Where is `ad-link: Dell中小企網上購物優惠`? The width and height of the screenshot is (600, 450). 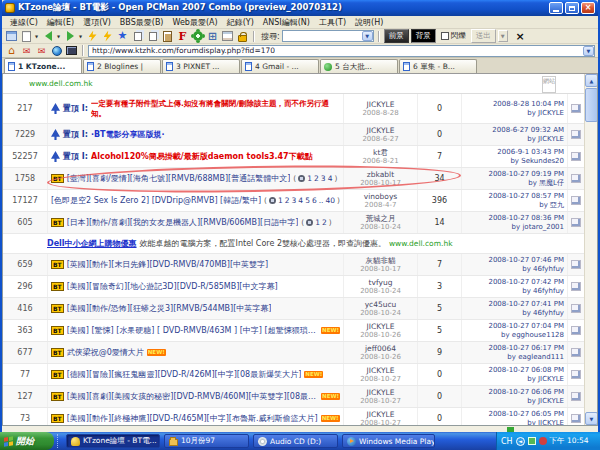
ad-link: Dell中小企網上購物優惠 is located at coordinates (92, 244).